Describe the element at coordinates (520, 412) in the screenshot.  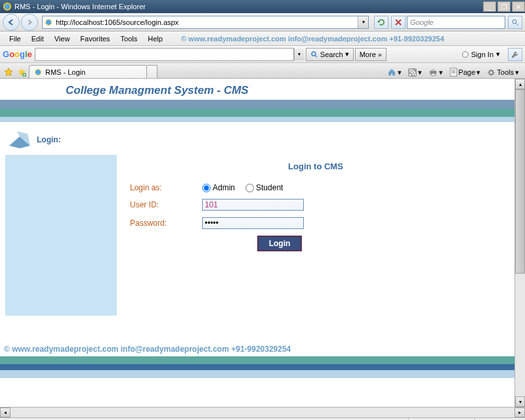
I see `scroll-right-button: ▸` at that location.